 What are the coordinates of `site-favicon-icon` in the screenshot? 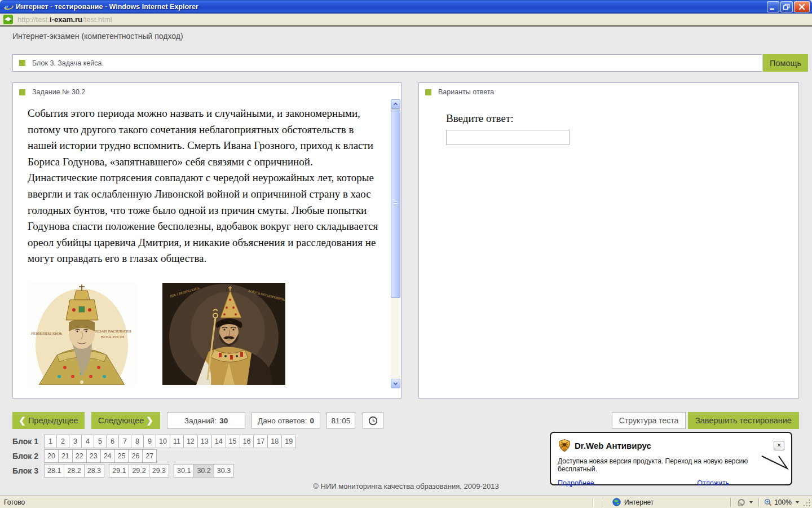 It's located at (8, 19).